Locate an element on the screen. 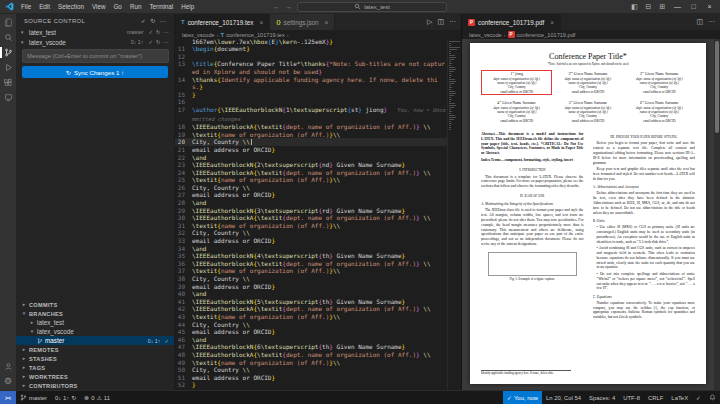 The width and height of the screenshot is (720, 404). section-stashes: ▸ STASHES is located at coordinates (95, 358).